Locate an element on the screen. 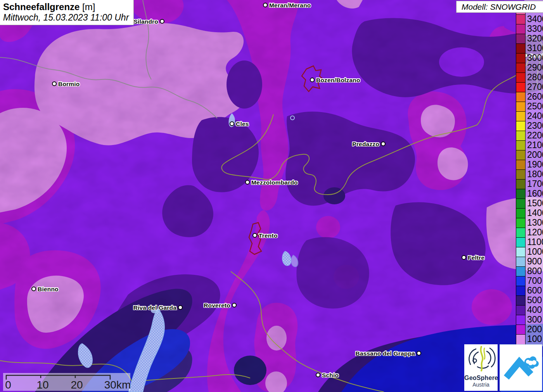 This screenshot has width=543, height=392. legend-value-2300: 2300 is located at coordinates (535, 126).